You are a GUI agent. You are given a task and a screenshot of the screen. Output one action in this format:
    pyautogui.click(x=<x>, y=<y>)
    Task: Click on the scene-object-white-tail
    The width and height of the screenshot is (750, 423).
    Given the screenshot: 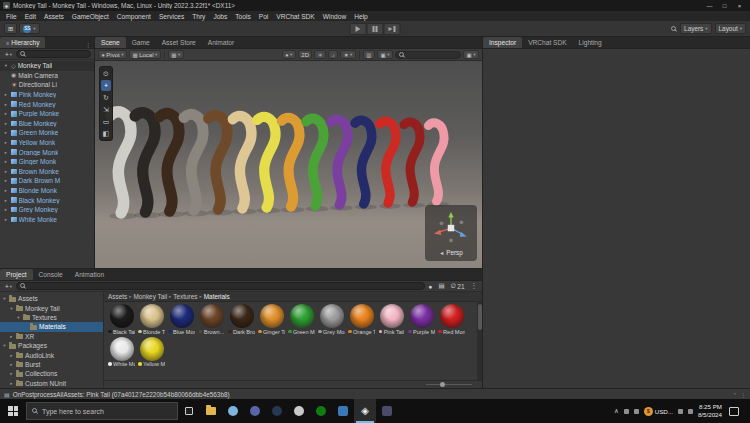 What is the action you would take?
    pyautogui.click(x=121, y=162)
    